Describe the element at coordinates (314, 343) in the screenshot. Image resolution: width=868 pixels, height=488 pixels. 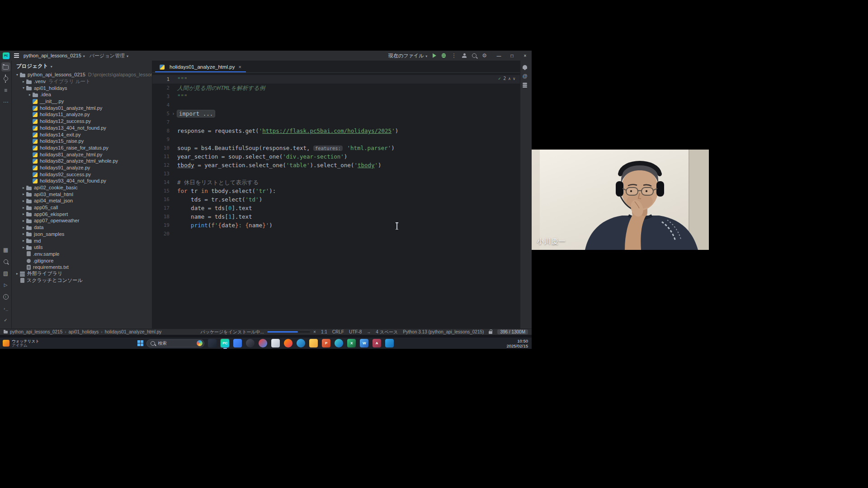
I see `file-explorer-button` at that location.